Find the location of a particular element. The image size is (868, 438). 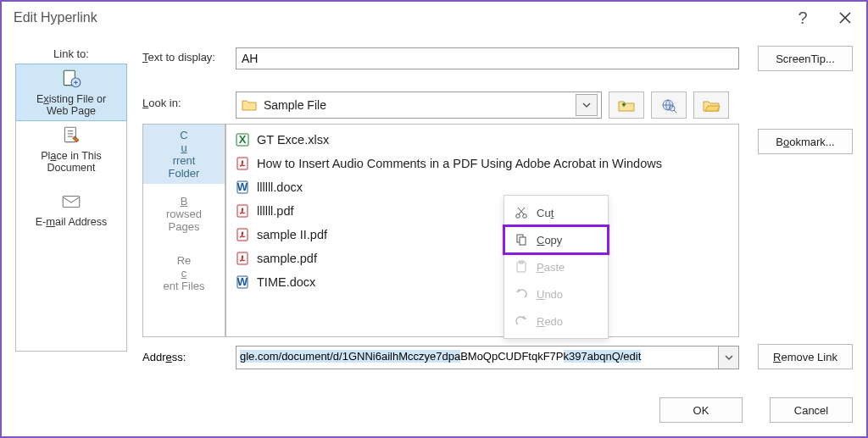

remove-link-label: Remove Link is located at coordinates (805, 358).